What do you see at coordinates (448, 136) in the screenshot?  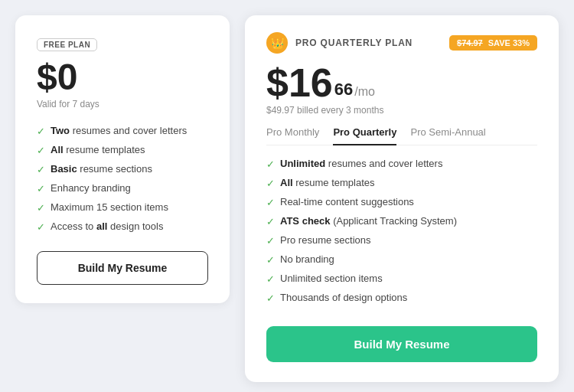 I see `tab-pro-semi-annual: Pro Semi-Annual` at bounding box center [448, 136].